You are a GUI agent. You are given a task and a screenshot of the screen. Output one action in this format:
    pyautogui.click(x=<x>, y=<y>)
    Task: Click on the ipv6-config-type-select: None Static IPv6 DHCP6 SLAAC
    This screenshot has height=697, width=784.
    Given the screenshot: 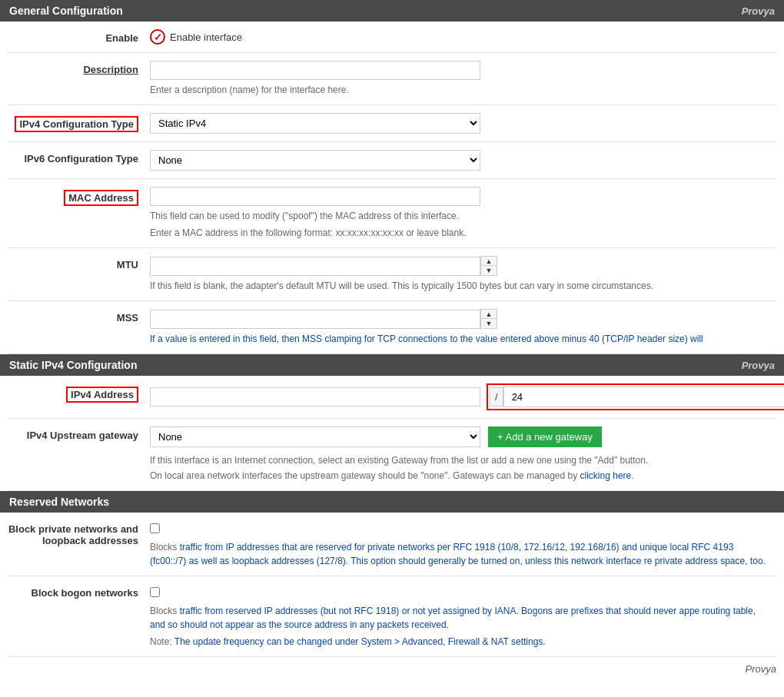 What is the action you would take?
    pyautogui.click(x=315, y=160)
    